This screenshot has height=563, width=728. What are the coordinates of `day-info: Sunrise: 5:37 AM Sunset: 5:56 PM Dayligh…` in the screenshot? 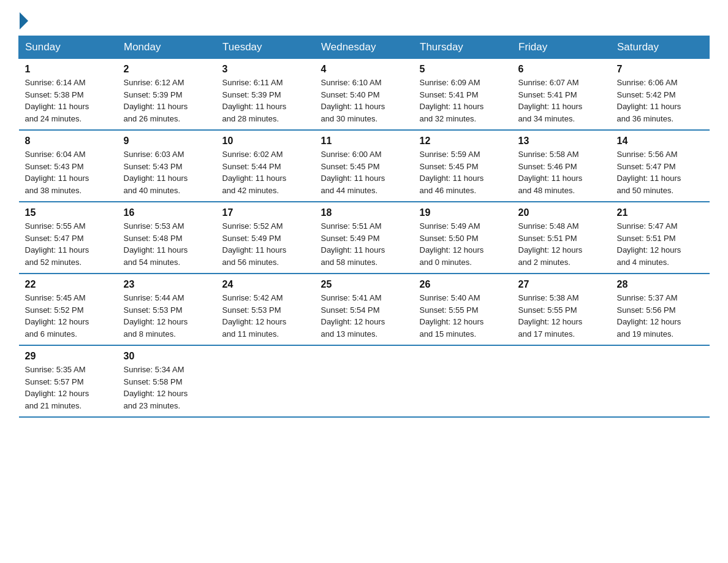 It's located at (661, 316).